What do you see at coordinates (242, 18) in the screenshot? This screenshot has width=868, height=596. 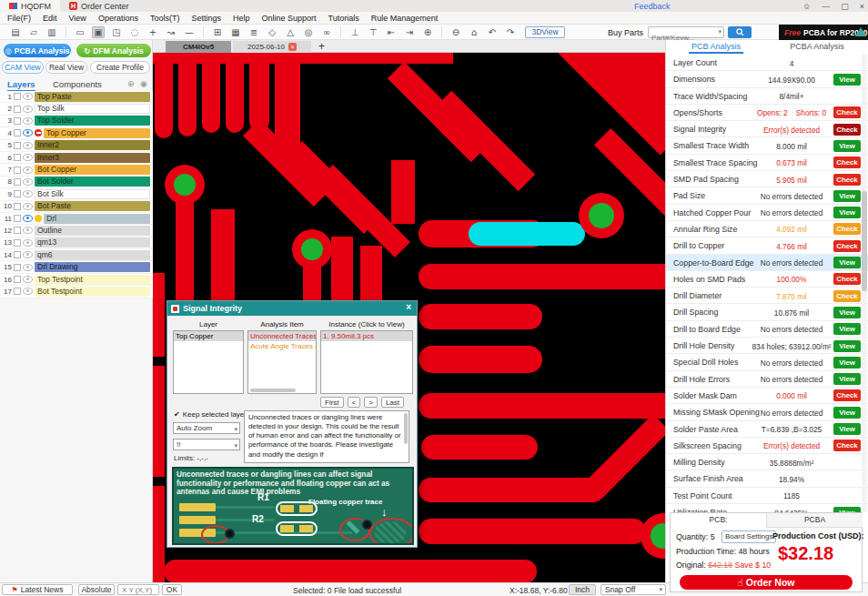 I see `menu-help: Help` at bounding box center [242, 18].